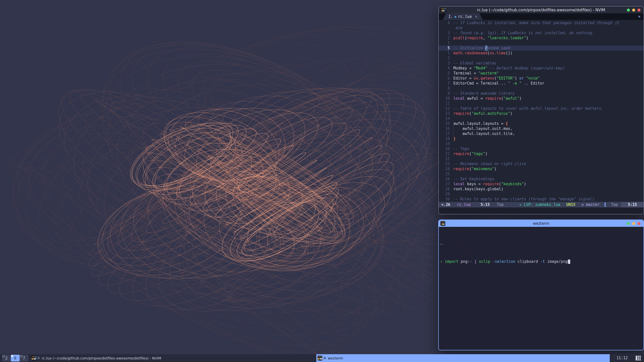  What do you see at coordinates (541, 199) in the screenshot?
I see `code-row: 30-- Rules to apply to new clients (thro…` at bounding box center [541, 199].